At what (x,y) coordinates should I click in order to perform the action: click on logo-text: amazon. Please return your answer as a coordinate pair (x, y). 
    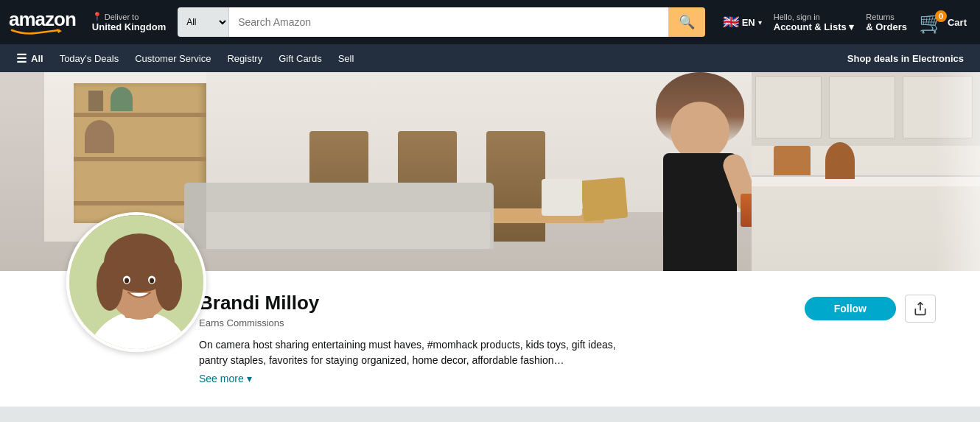
    Looking at the image, I should click on (43, 19).